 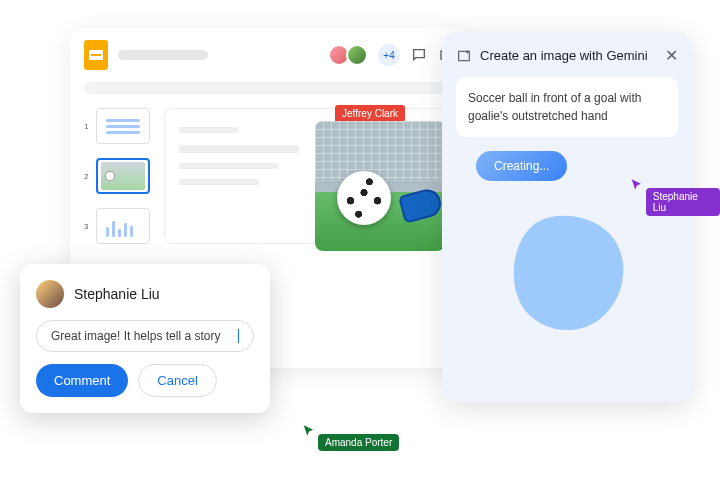 What do you see at coordinates (348, 55) in the screenshot?
I see `collaborator-avatars` at bounding box center [348, 55].